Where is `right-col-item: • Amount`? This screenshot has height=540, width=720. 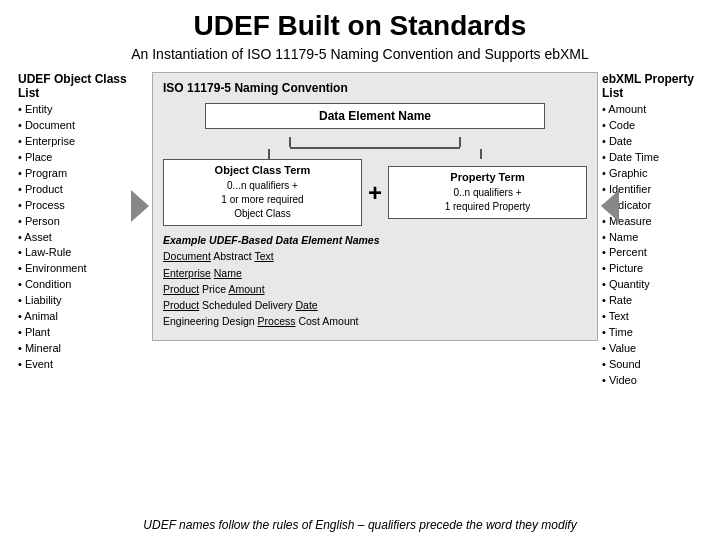 right-col-item: • Amount is located at coordinates (652, 110).